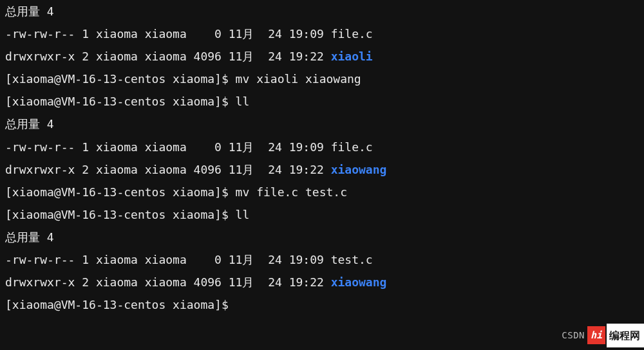 This screenshot has width=644, height=350. I want to click on terminal-line: [xiaoma@VM-16-13-centos xiaoma]$, so click(322, 305).